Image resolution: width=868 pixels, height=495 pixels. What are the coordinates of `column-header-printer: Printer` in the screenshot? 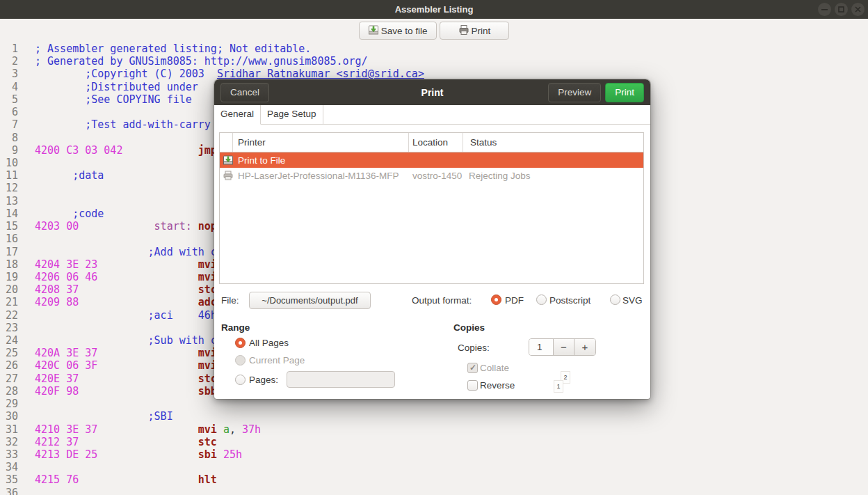 It's located at (252, 142).